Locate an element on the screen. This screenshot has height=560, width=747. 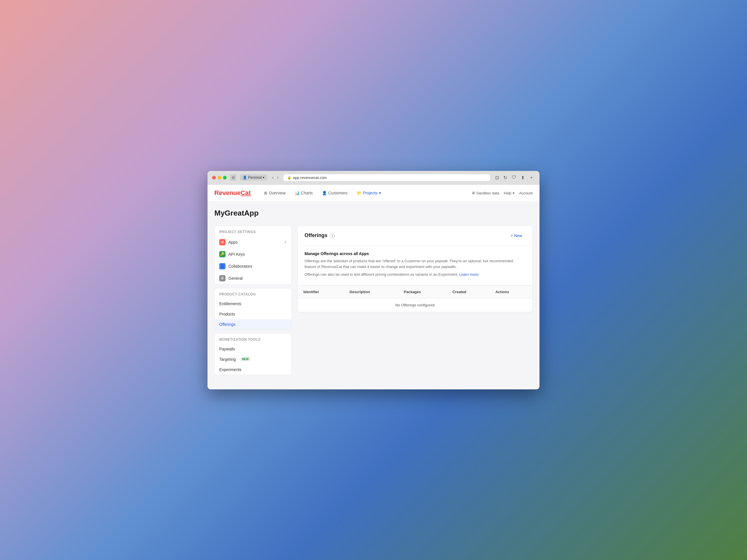
sidebar-item-api-keys: 🔑 API Keys is located at coordinates (253, 254).